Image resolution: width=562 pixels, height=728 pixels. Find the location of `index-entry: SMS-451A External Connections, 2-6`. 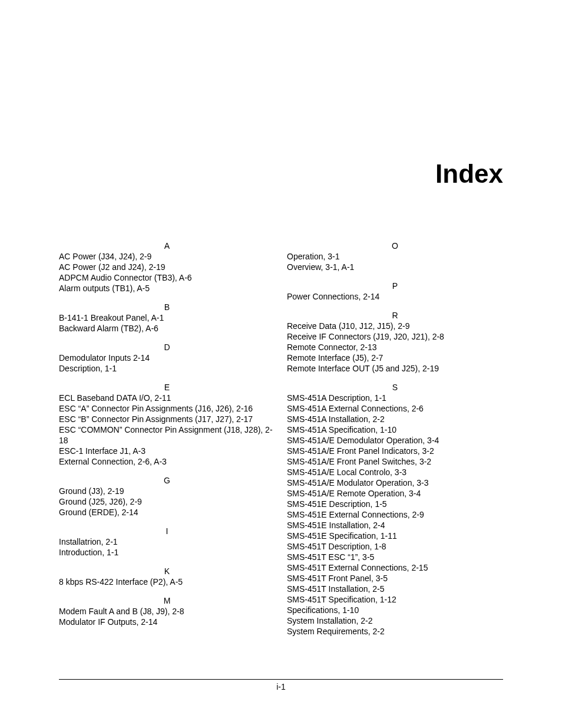

index-entry: SMS-451A External Connections, 2-6 is located at coordinates (395, 409).